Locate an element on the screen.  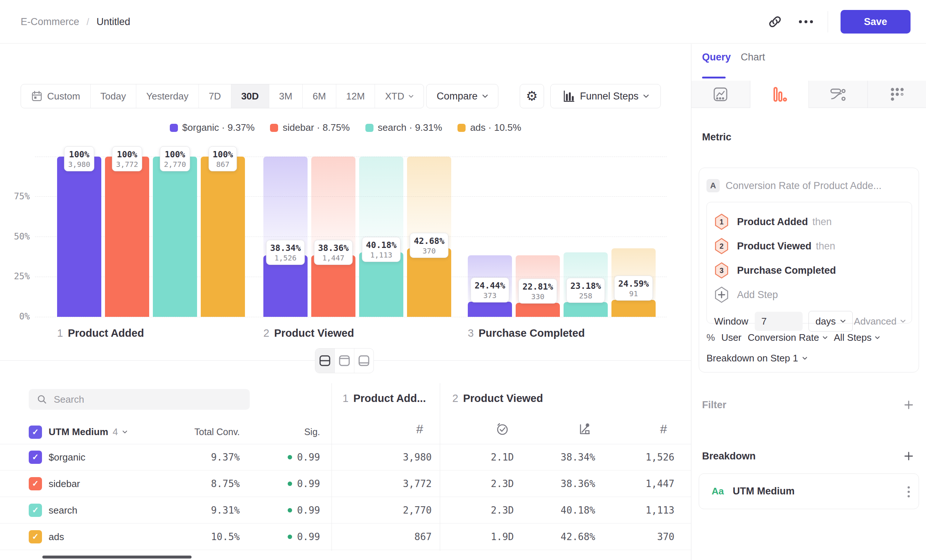
legend-item-organic: $organic · 9.37% is located at coordinates (212, 128).